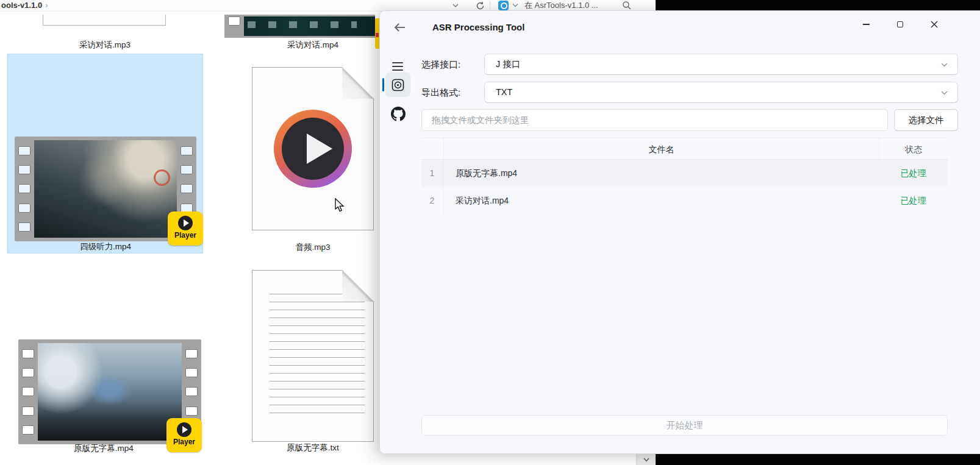 The height and width of the screenshot is (465, 980). I want to click on file-drop-input: 拖拽文件或文件夹到这里, so click(655, 120).